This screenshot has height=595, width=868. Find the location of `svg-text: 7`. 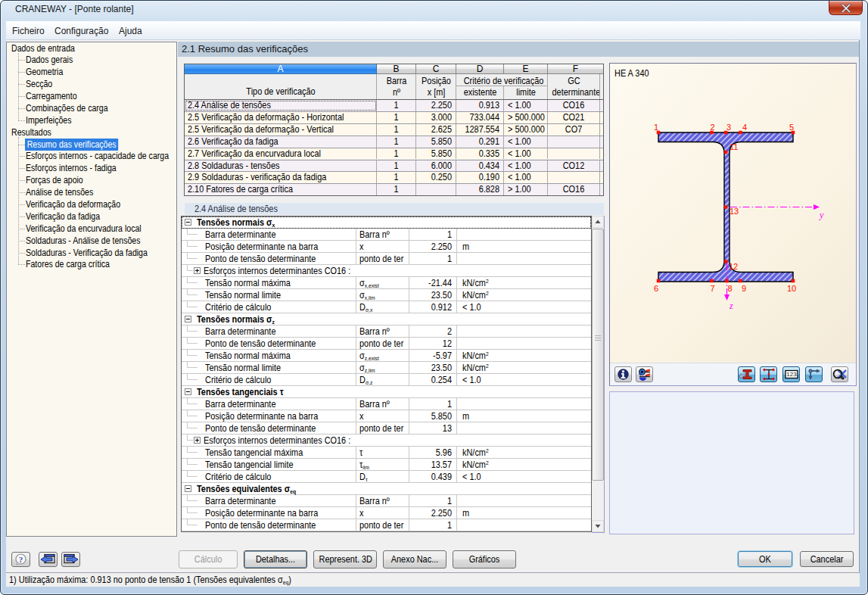

svg-text: 7 is located at coordinates (713, 288).